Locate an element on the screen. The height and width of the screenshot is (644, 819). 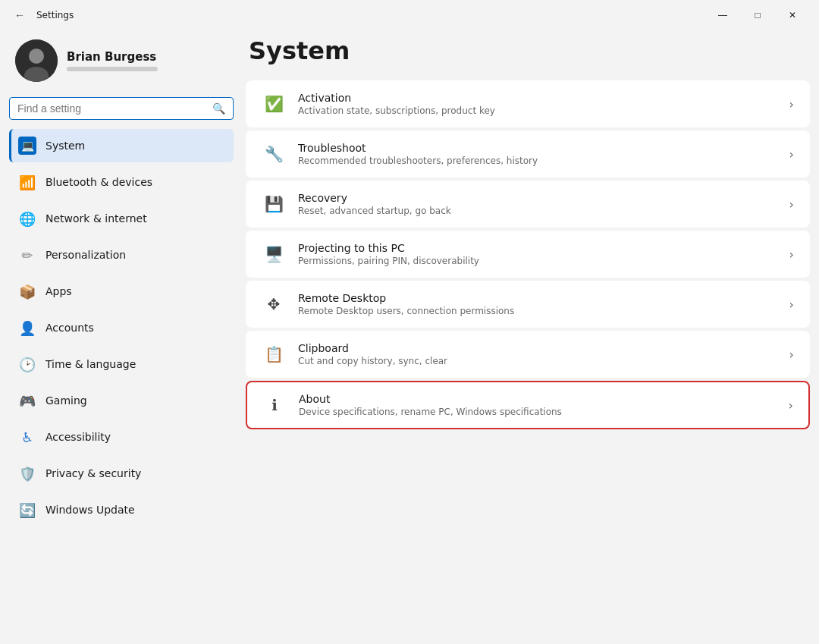
sidebar-item-apps-label: Apps is located at coordinates (59, 291).